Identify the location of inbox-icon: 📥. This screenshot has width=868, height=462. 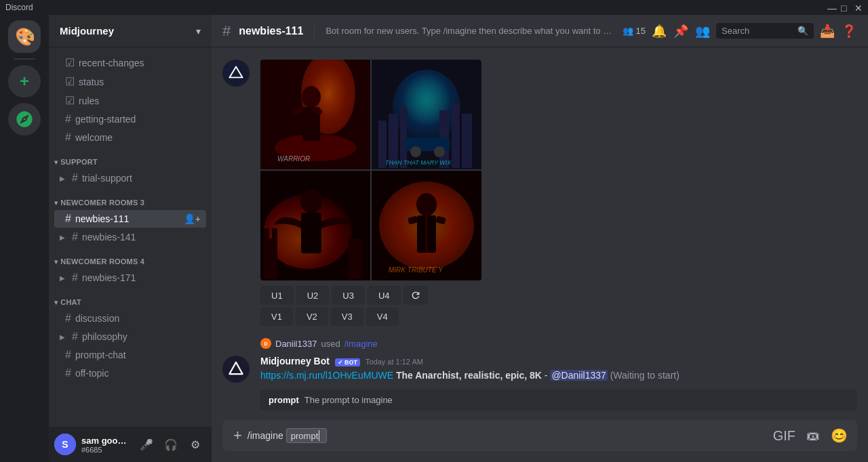
(827, 31).